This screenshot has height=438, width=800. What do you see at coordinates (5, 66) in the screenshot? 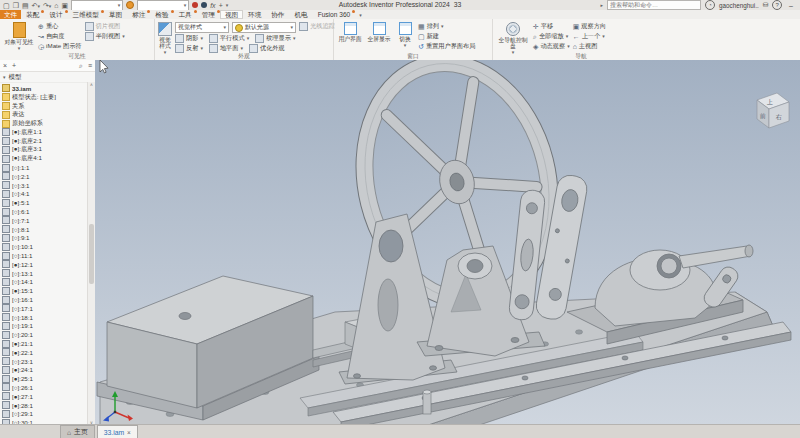
I see `browser-close-icon: ×` at bounding box center [5, 66].